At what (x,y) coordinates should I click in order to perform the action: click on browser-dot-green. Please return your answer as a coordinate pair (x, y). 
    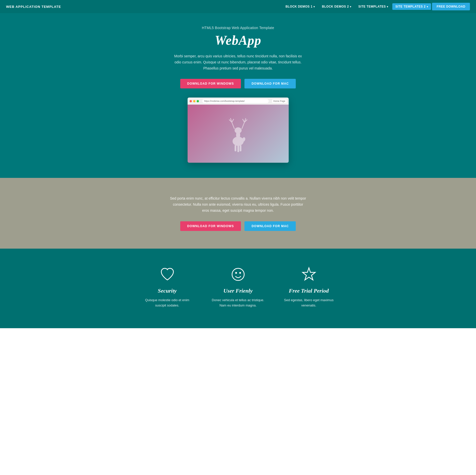
    Looking at the image, I should click on (198, 101).